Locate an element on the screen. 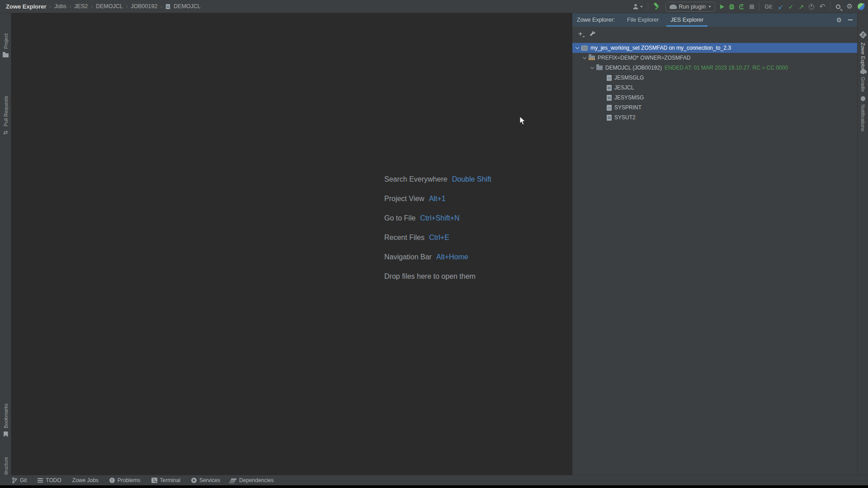 The height and width of the screenshot is (488, 868). toolwindow-label: Zowe Jobs is located at coordinates (85, 480).